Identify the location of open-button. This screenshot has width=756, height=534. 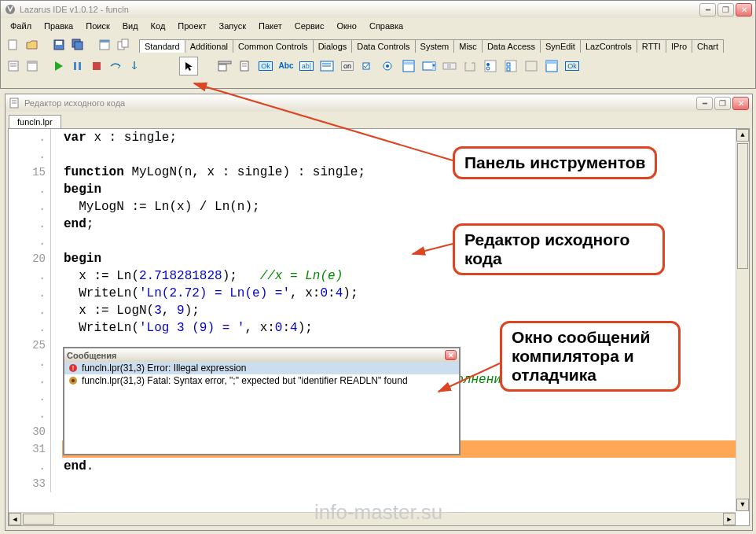
(32, 45).